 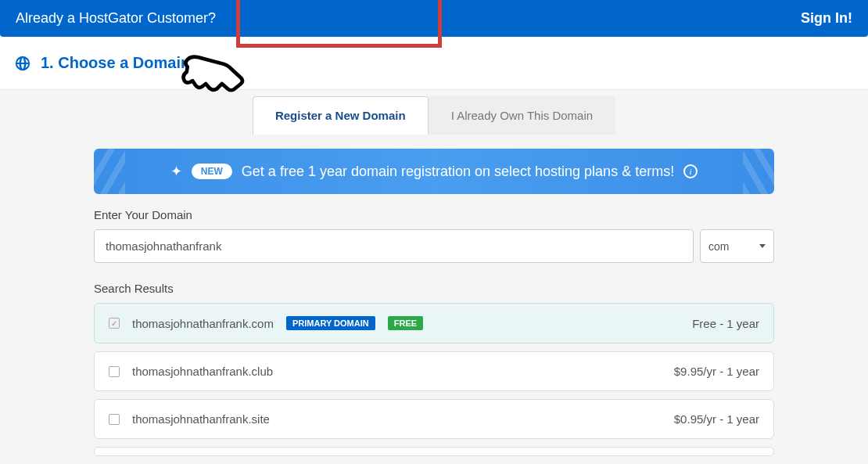 What do you see at coordinates (762, 246) in the screenshot?
I see `chevron-down-icon` at bounding box center [762, 246].